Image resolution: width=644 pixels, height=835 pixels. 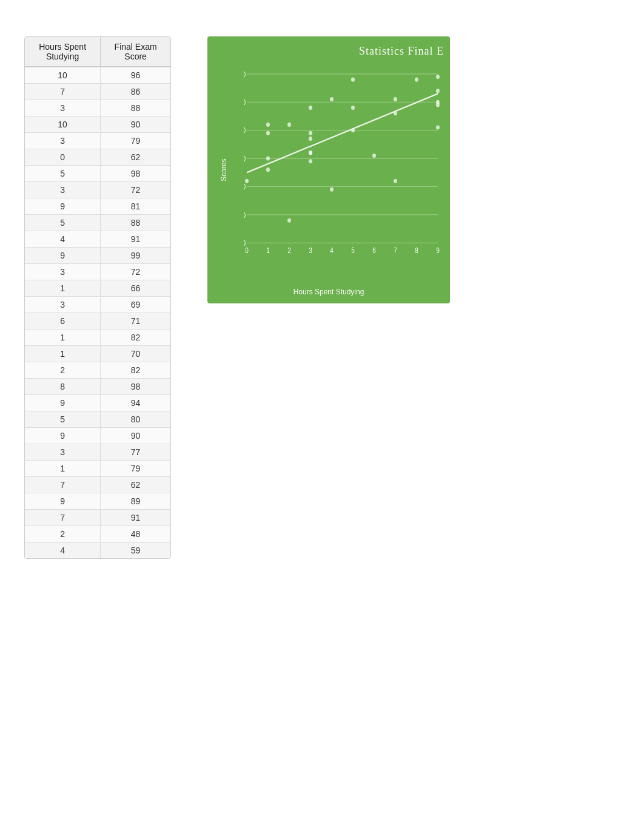 I want to click on score-cell: 89, so click(x=136, y=501).